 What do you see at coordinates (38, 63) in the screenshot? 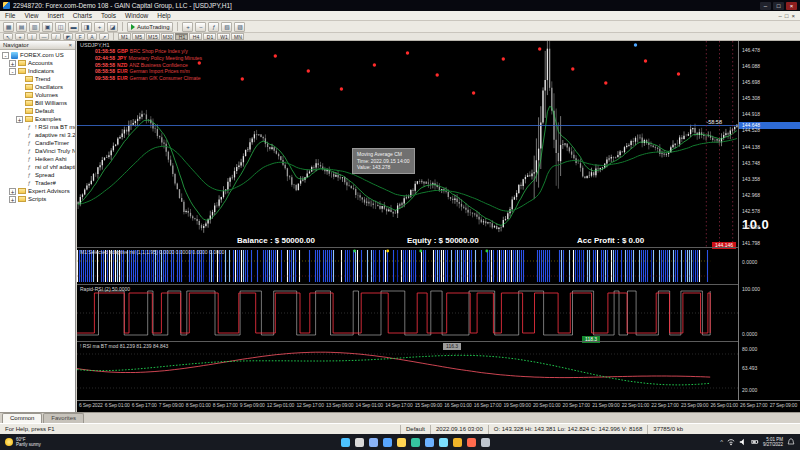
I see `sidebar-item-accounts: +Accounts` at bounding box center [38, 63].